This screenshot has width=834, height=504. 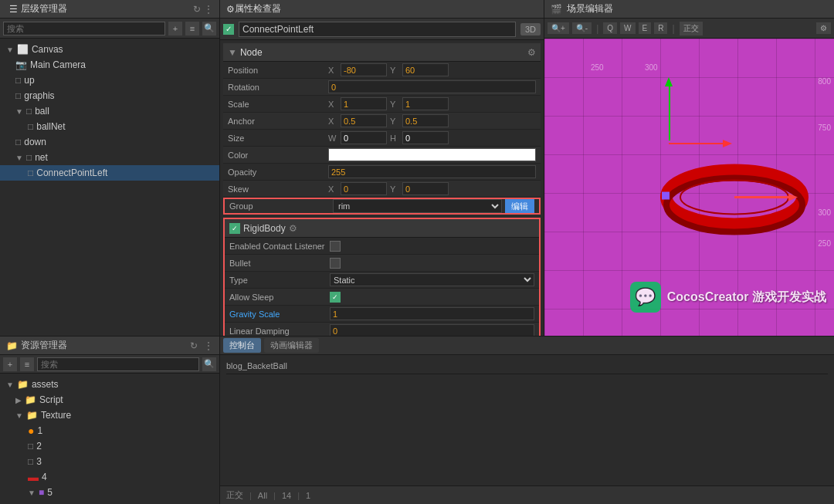 What do you see at coordinates (42, 492) in the screenshot?
I see `file-5-icon: ■` at bounding box center [42, 492].